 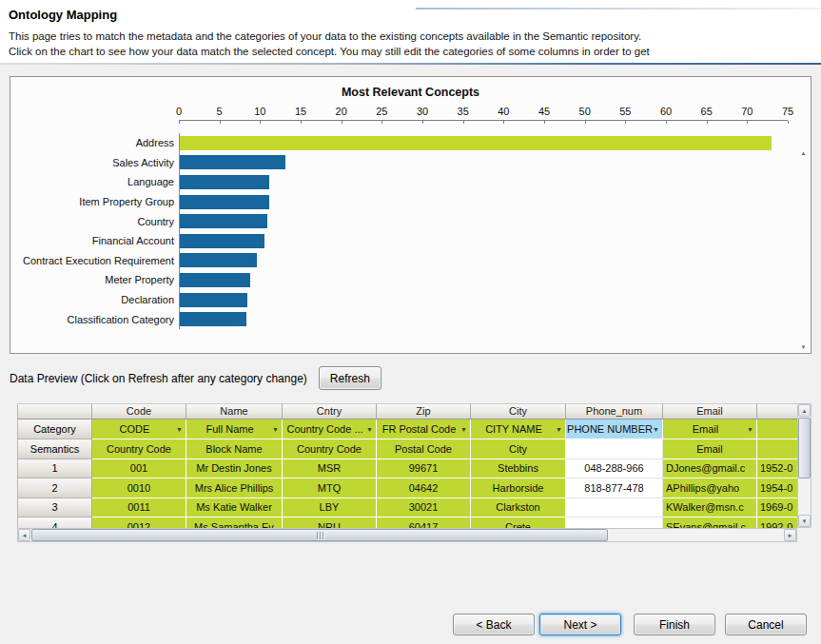 What do you see at coordinates (98, 300) in the screenshot?
I see `chart-category-label: Declaration` at bounding box center [98, 300].